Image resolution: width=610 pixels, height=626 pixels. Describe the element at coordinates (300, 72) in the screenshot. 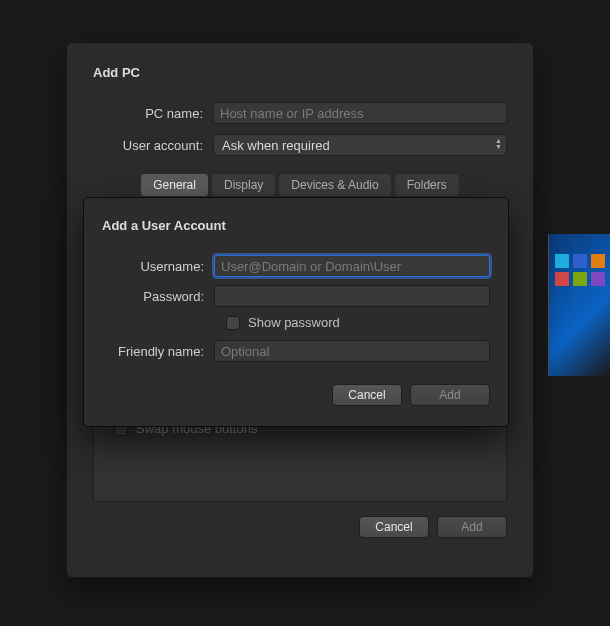

I see `sheet-title: Add PC` at that location.